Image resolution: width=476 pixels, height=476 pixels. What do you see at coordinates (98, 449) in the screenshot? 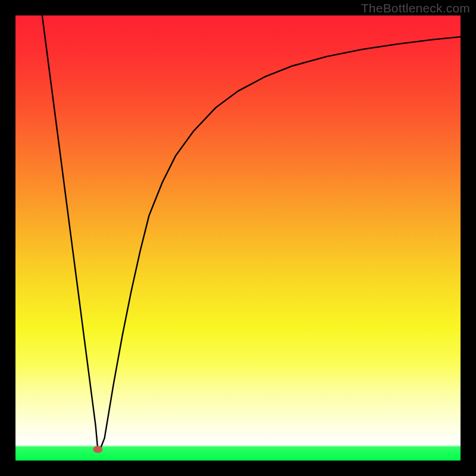
I see `curve-minimum-marker` at bounding box center [98, 449].